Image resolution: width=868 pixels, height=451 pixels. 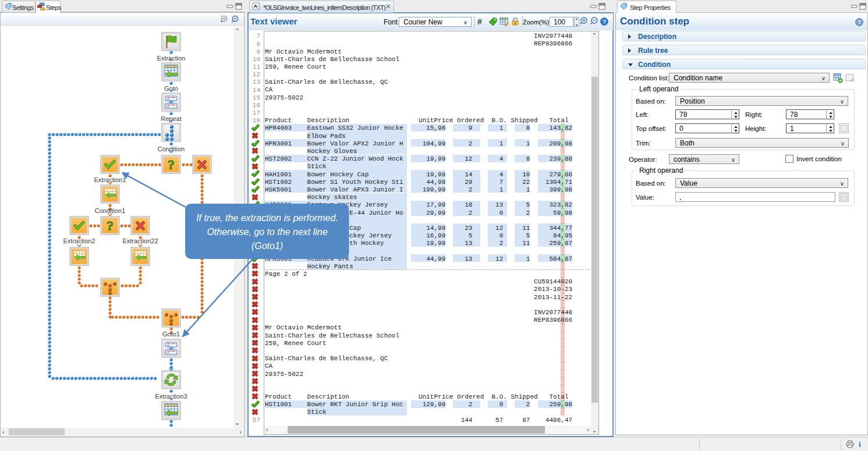 What do you see at coordinates (171, 119) in the screenshot?
I see `svg-text: Repeat` at bounding box center [171, 119].